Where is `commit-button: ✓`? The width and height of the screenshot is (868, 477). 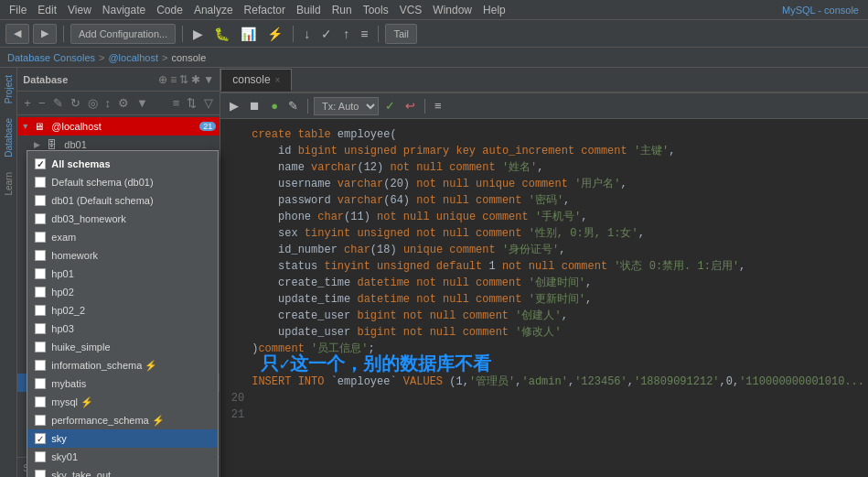
commit-button: ✓ is located at coordinates (390, 106).